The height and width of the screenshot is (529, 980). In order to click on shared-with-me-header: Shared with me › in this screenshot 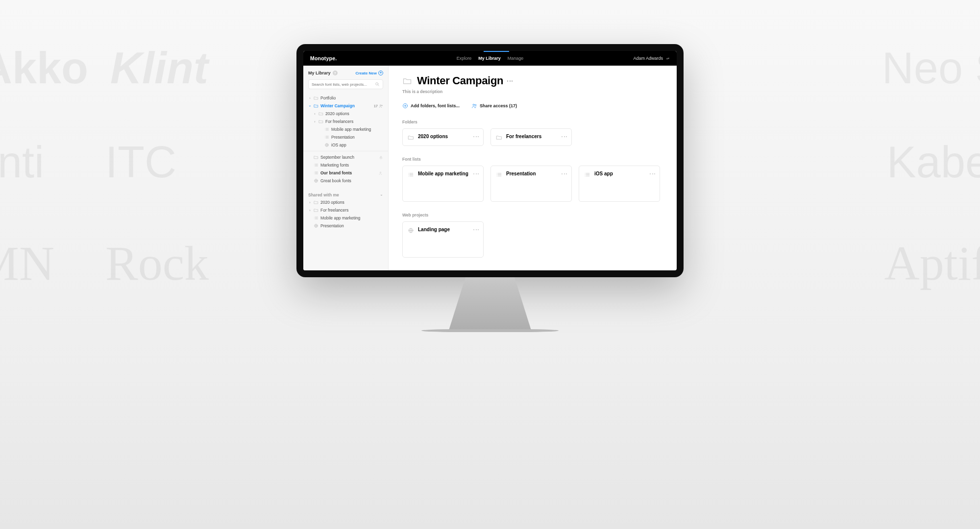, I will do `click(346, 194)`.